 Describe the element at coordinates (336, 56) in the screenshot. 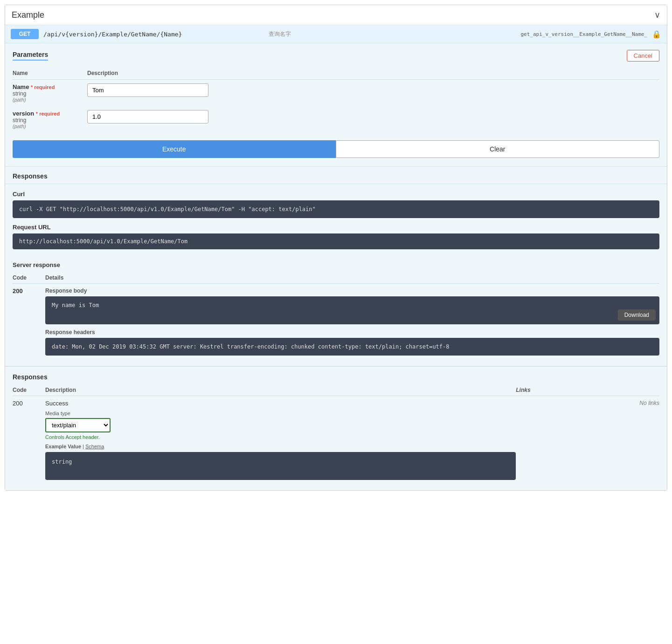

I see `params-header: Parameters Cancel` at that location.